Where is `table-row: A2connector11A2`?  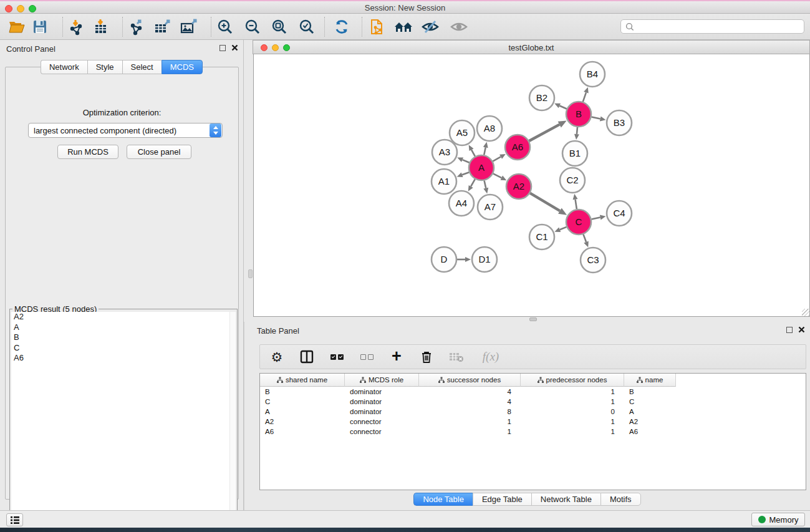 table-row: A2connector11A2 is located at coordinates (468, 422).